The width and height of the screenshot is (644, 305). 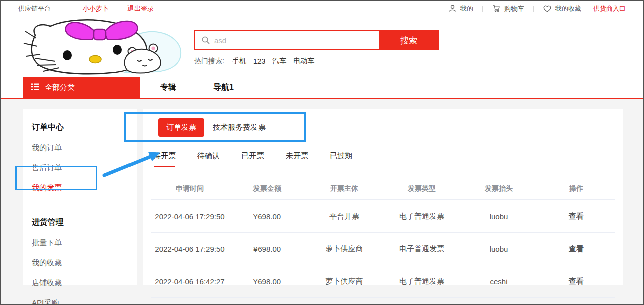 I want to click on search-box: 搜索, so click(x=317, y=40).